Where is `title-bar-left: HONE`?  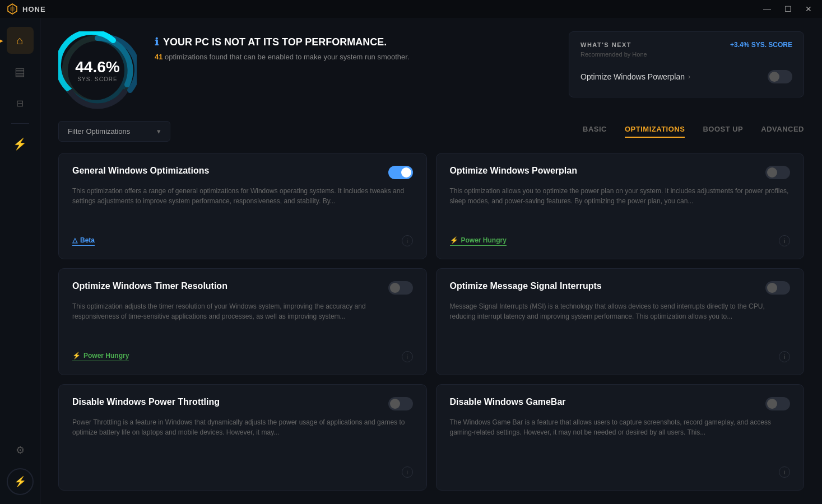 title-bar-left: HONE is located at coordinates (26, 9).